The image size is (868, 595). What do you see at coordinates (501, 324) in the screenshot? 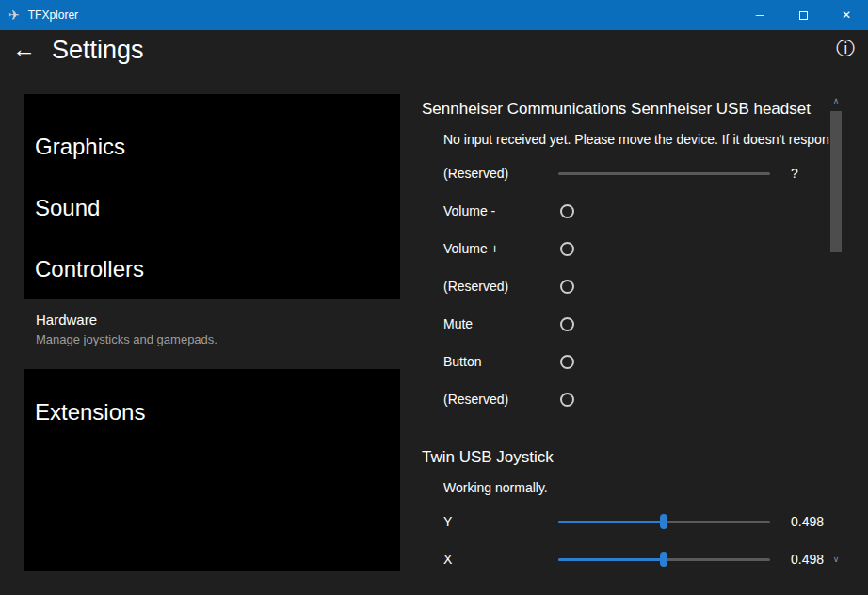
I see `control-label: Mute` at bounding box center [501, 324].